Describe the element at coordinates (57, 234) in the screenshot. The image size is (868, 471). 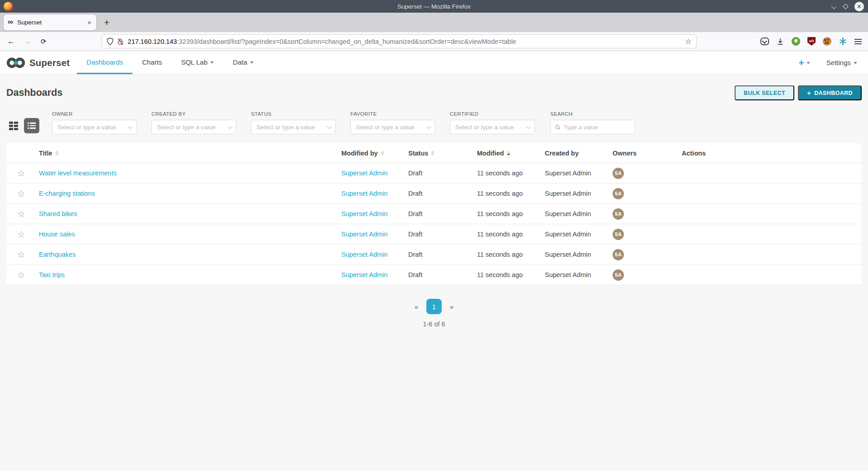
I see `dashboard-title-link: House sales` at that location.